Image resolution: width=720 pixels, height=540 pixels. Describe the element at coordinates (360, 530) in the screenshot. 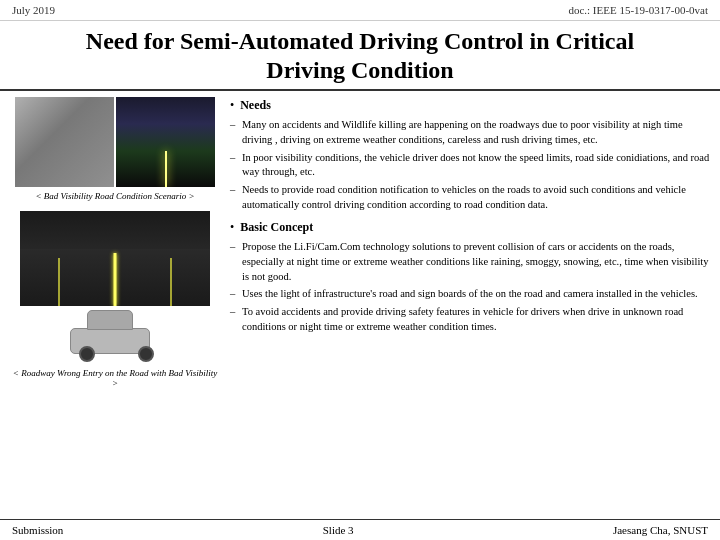

I see `footer-bar: Submission Slide 3 Jaesang Cha, SNUST` at that location.